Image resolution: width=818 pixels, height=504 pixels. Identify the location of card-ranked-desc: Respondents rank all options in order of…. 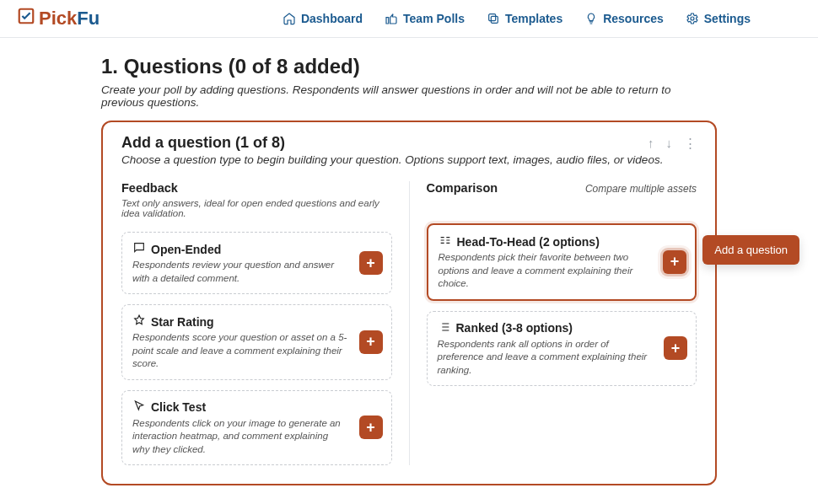
(545, 357).